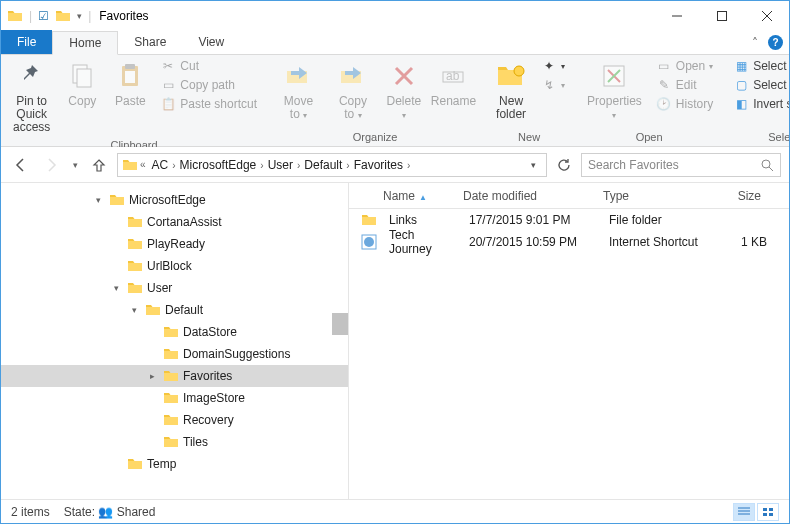 The width and height of the screenshot is (790, 524). I want to click on search-input, so click(674, 165).